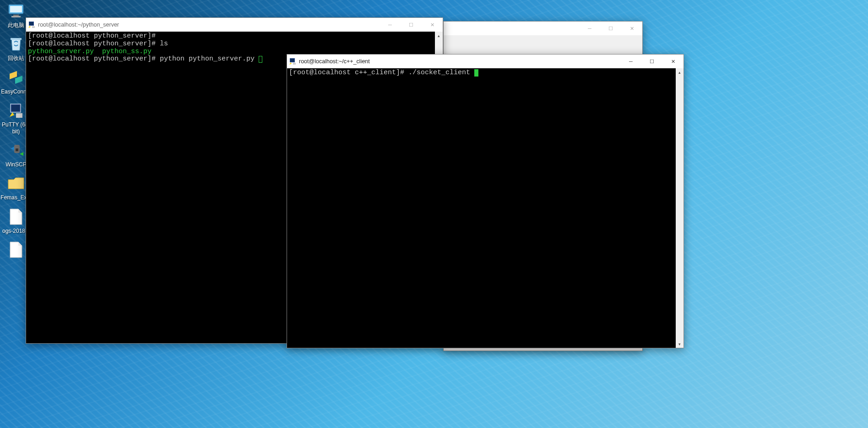 This screenshot has width=868, height=428. What do you see at coordinates (679, 208) in the screenshot?
I see `scrollbar: ▴ ▾` at bounding box center [679, 208].